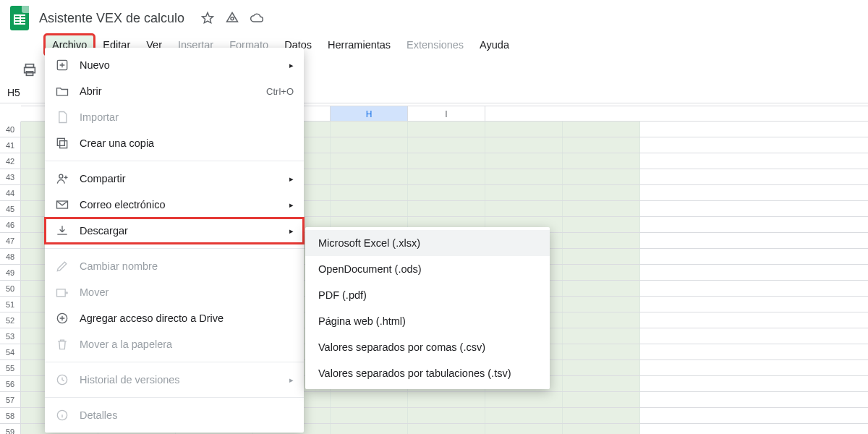 This screenshot has height=434, width=868. I want to click on archivo-shortcut: Agregar acceso directo a Drive, so click(174, 318).